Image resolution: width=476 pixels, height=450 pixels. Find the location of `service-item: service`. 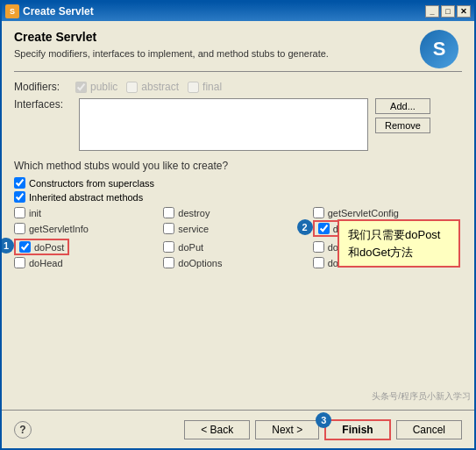

service-item: service is located at coordinates (238, 228).